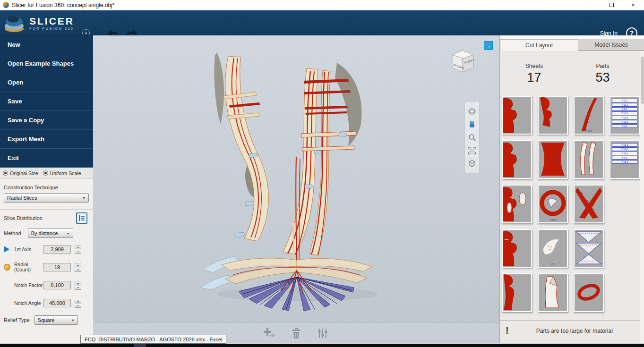 The image size is (644, 347). Describe the element at coordinates (23, 218) in the screenshot. I see `slice-distribution-label: Slice Distribution` at that location.